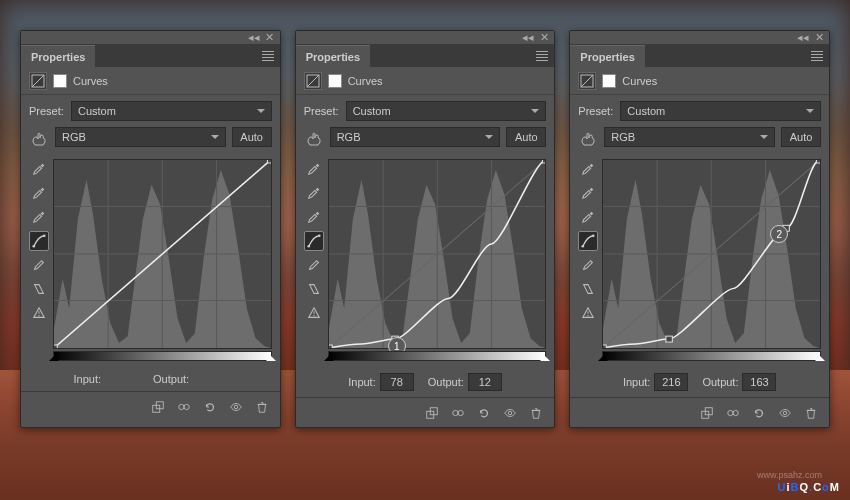 Image resolution: width=850 pixels, height=500 pixels. I want to click on watermark-logo: UiBQ.CoM, so click(809, 486).